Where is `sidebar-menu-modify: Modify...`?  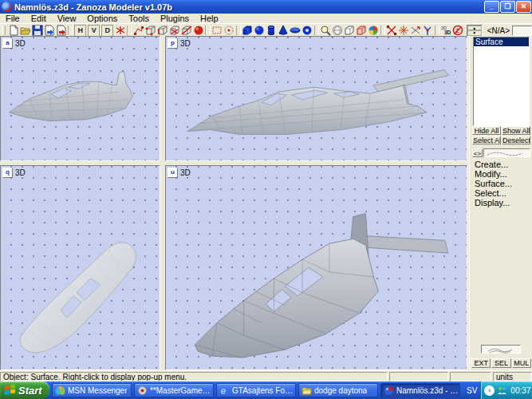
sidebar-menu-modify: Modify... is located at coordinates (491, 174).